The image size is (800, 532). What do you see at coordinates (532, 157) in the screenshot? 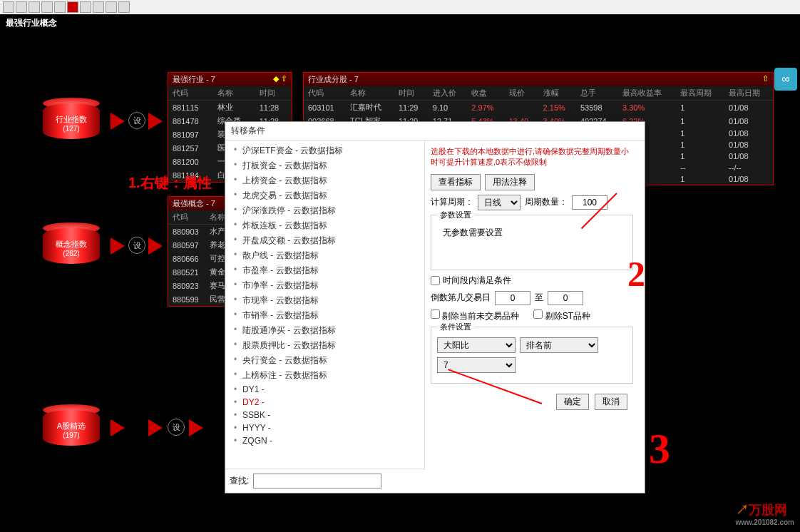
I see `warning-text: 选股在下载的本地数据中进行,请确保数据完整周期数量小时可提升计算速度,0表示不做…` at bounding box center [532, 157].